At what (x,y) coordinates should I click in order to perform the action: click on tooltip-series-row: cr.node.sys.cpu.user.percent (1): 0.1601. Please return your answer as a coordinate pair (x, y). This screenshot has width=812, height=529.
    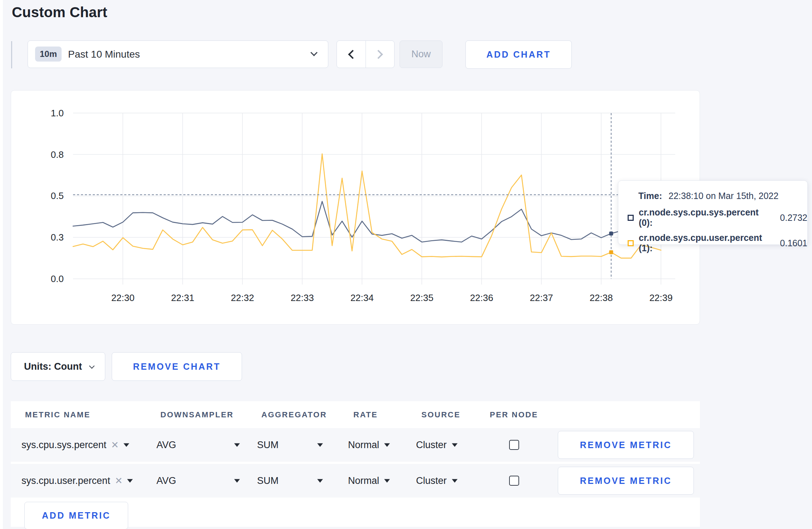
    Looking at the image, I should click on (717, 243).